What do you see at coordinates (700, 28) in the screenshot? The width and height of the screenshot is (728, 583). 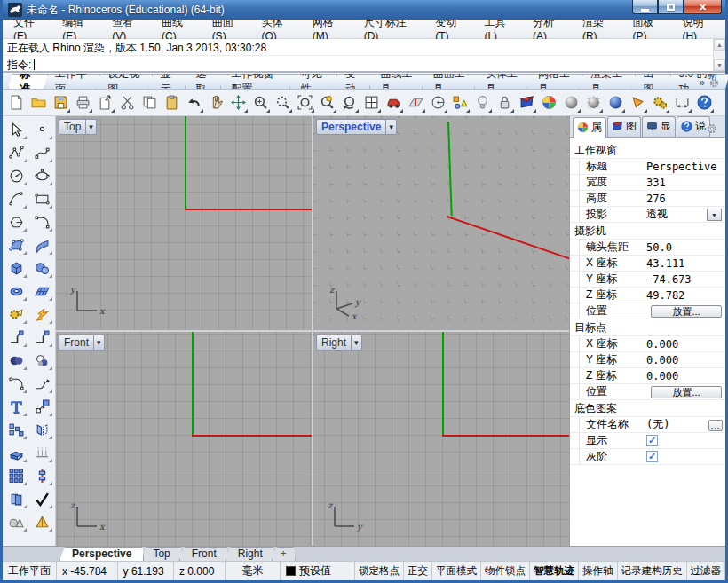 I see `menu-item: 说明(H)` at bounding box center [700, 28].